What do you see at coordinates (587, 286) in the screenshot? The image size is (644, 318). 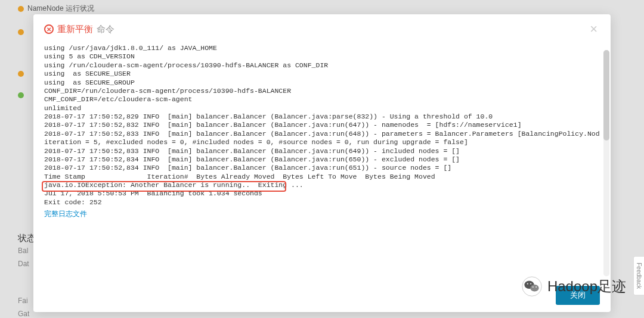 I see `watermark-text: Hadoop足迹` at bounding box center [587, 286].